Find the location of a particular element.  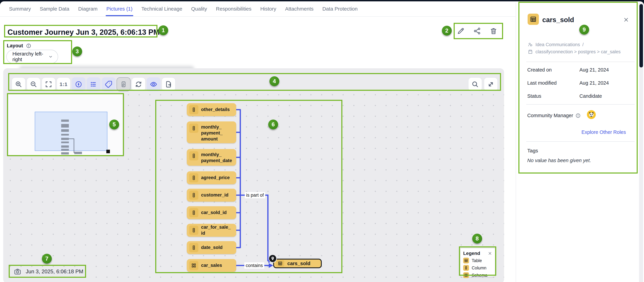

node-label: car_​sales is located at coordinates (212, 265).